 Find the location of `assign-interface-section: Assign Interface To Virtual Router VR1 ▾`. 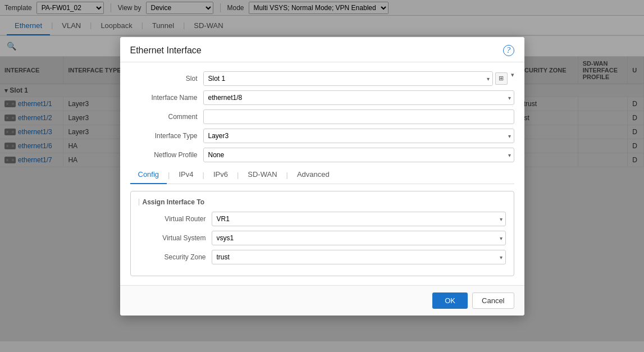

assign-interface-section: Assign Interface To Virtual Router VR1 ▾ is located at coordinates (322, 234).